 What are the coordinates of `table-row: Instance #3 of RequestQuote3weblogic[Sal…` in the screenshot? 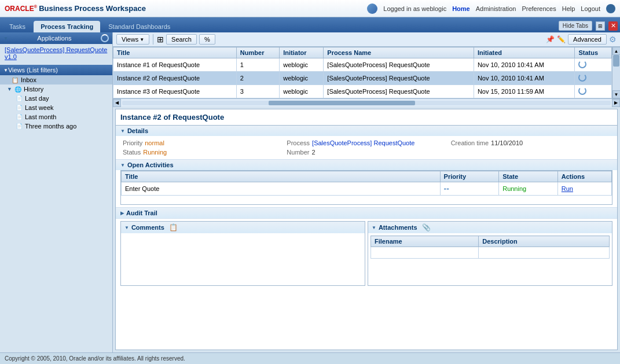 It's located at (362, 91).